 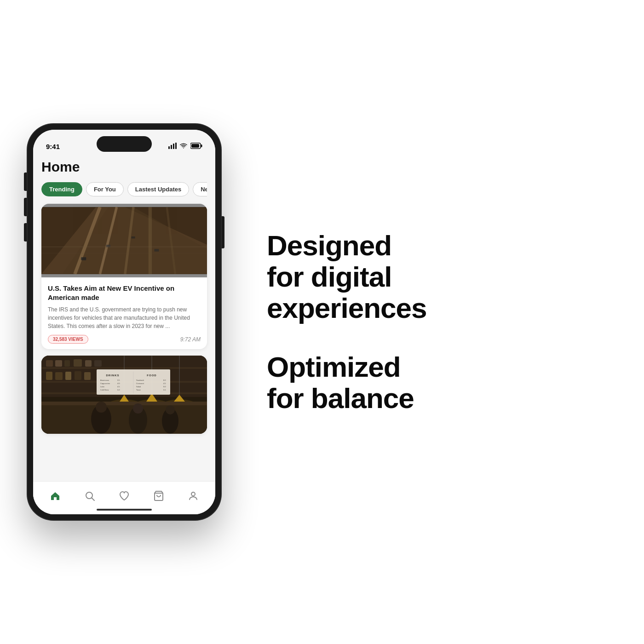 What do you see at coordinates (124, 395) in the screenshot?
I see `article-image-2: DRINKS FOOD Americano 3.5 Cappuccino 4.0…` at bounding box center [124, 395].